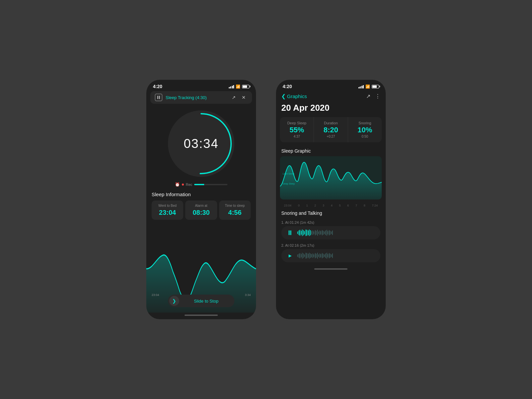  What do you see at coordinates (361, 86) in the screenshot?
I see `signal-icon-right` at bounding box center [361, 86].